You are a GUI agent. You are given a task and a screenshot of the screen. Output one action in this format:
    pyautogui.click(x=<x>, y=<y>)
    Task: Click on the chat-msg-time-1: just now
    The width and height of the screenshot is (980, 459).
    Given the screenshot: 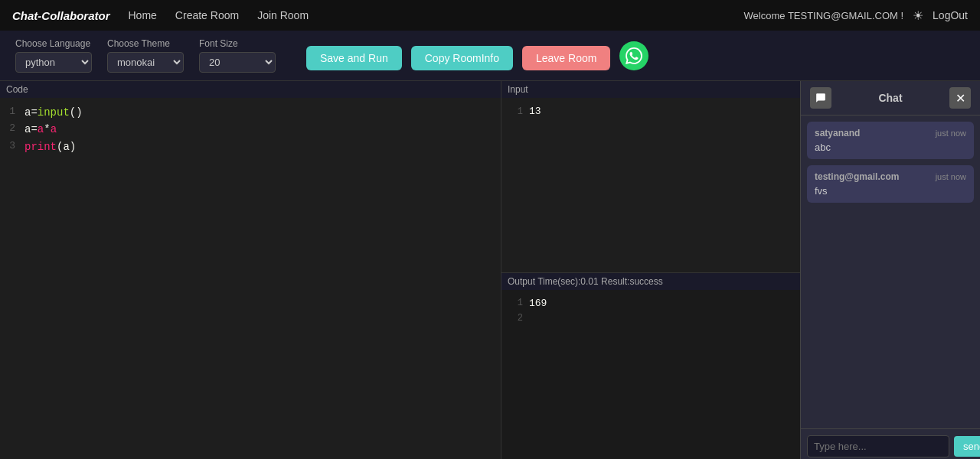 What is the action you would take?
    pyautogui.click(x=951, y=177)
    